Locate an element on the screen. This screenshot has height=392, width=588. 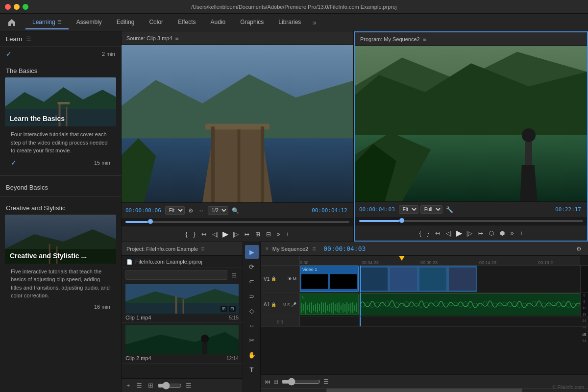
tab-audio: Audio is located at coordinates (219, 23).